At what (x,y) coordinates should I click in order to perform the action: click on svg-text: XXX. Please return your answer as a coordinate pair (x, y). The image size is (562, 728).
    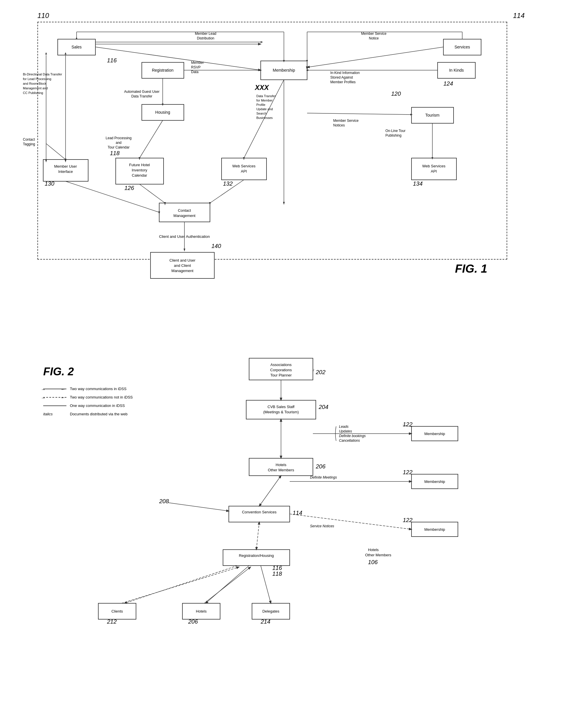
    Looking at the image, I should click on (262, 87).